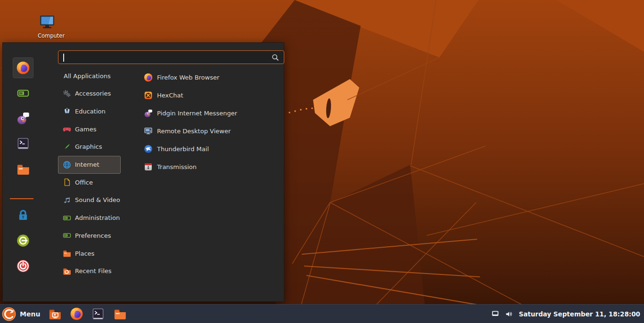  Describe the element at coordinates (170, 95) in the screenshot. I see `app-label: HexChat` at that location.